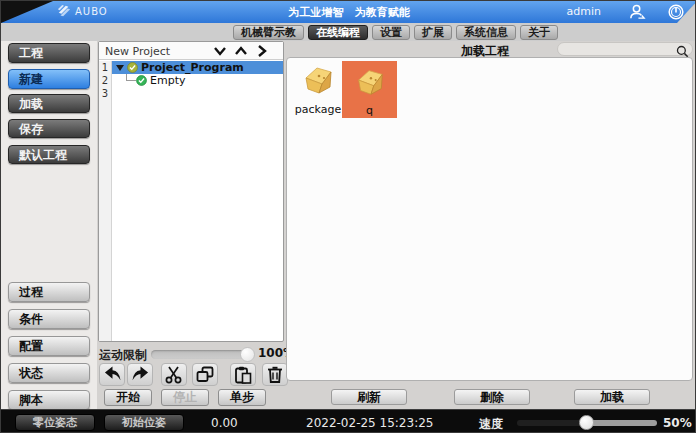 The width and height of the screenshot is (696, 433). What do you see at coordinates (638, 14) in the screenshot?
I see `user-account-icon` at bounding box center [638, 14].